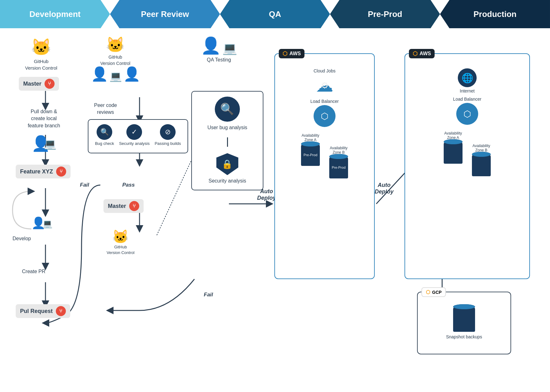  I want to click on qa-testing-label: QA Testing, so click(219, 60).